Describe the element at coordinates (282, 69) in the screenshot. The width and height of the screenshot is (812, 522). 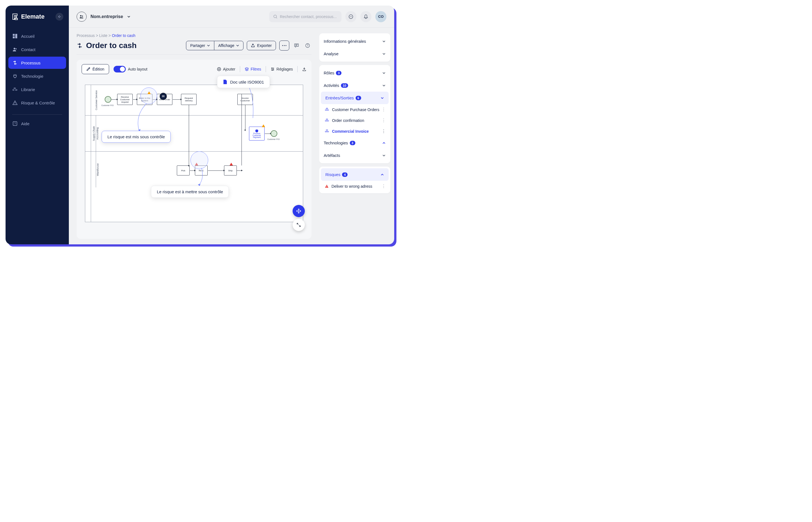
I see `settings-button: Réglages` at that location.